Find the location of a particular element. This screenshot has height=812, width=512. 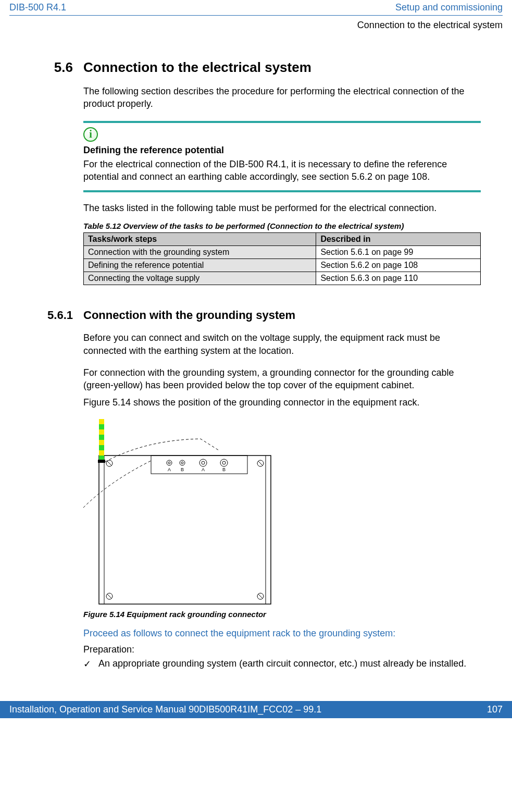

subsection-title: Connection with the grounding system is located at coordinates (190, 315).